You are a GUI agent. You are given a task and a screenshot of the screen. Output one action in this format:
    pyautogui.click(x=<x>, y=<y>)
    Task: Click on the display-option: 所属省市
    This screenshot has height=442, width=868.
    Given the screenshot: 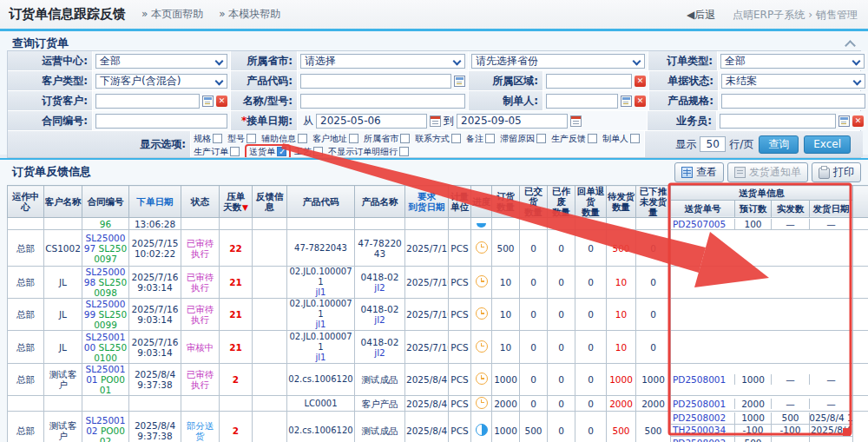 What is the action you would take?
    pyautogui.click(x=387, y=139)
    